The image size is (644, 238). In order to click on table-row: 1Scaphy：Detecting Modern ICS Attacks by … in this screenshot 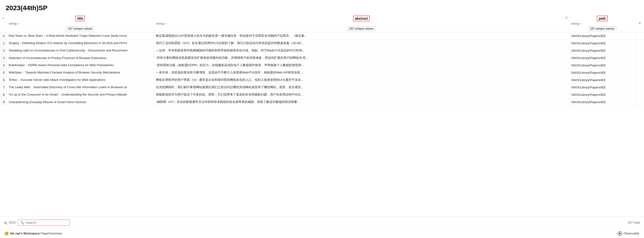, I will do `click(322, 43)`.